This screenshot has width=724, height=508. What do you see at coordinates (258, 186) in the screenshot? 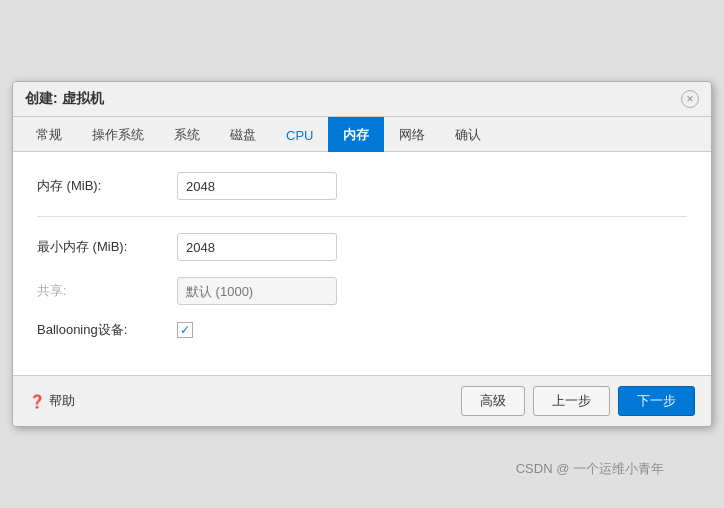
I see `memory-input` at bounding box center [258, 186].